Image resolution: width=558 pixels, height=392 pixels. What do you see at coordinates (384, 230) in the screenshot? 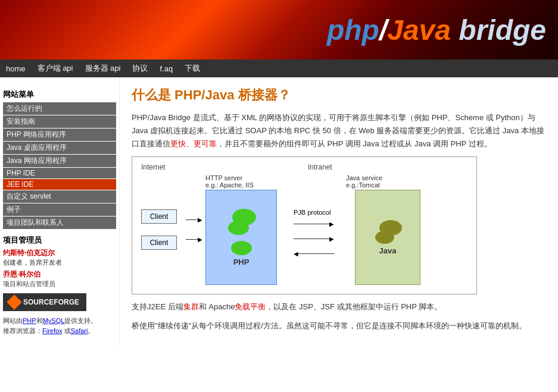
I see `java-server-container: Java service e.g.:Tomcat Java` at bounding box center [384, 230].